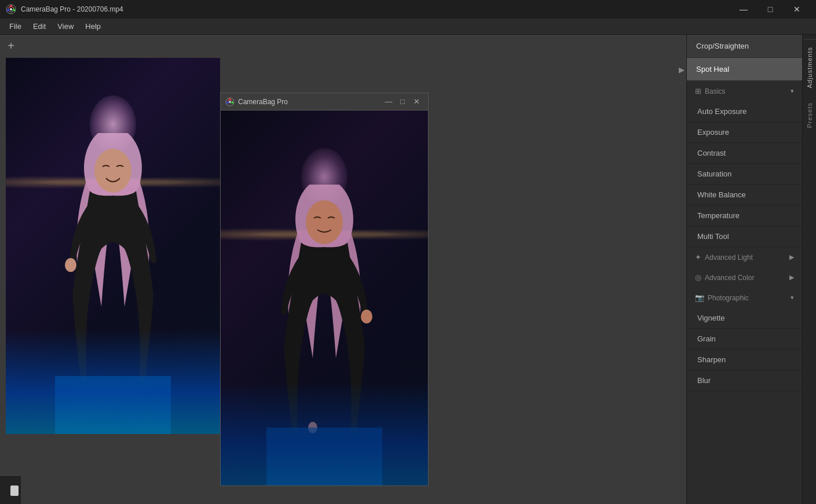 This screenshot has width=816, height=504. Describe the element at coordinates (745, 360) in the screenshot. I see `sharpen-item: Sharpen` at that location.